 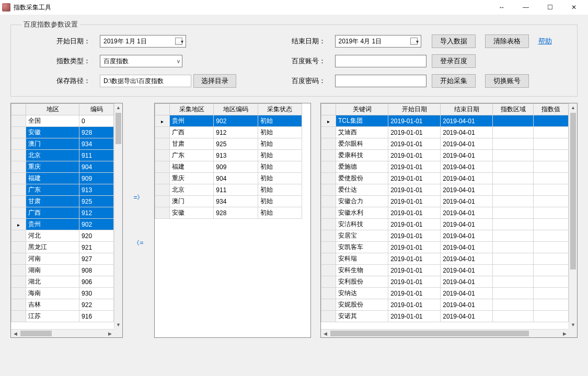 I want to click on table-row: 河北920, so click(x=63, y=236).